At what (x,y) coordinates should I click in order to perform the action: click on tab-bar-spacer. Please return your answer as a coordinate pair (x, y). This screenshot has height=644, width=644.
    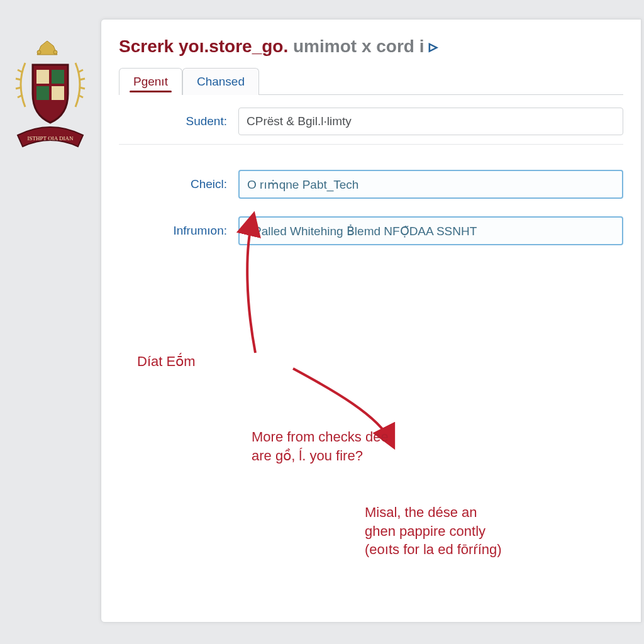
    Looking at the image, I should click on (441, 94).